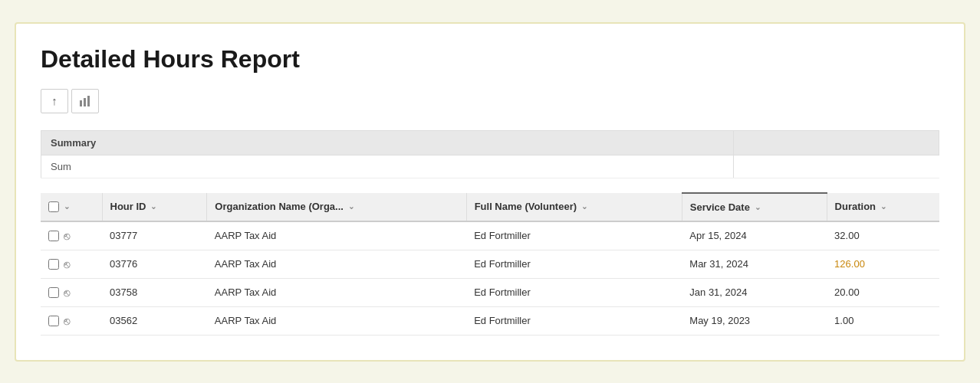 This screenshot has width=980, height=383. What do you see at coordinates (388, 142) in the screenshot?
I see `summary-header: Summary` at bounding box center [388, 142].